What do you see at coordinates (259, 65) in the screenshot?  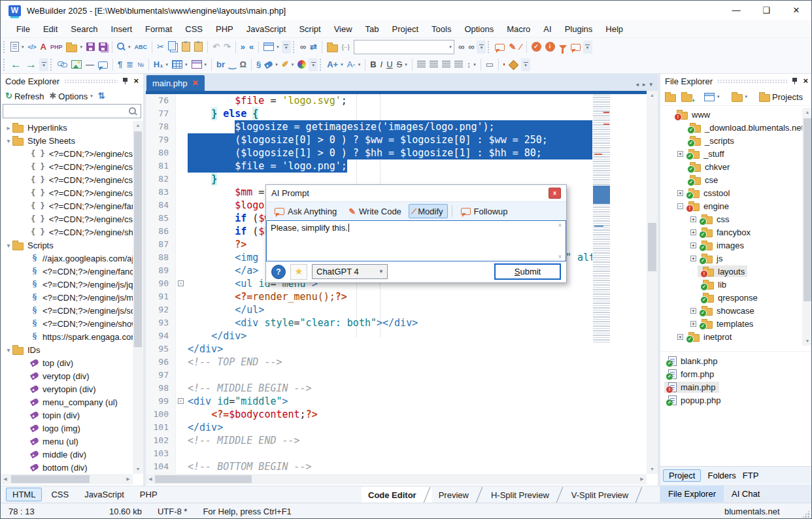 I see `insert-script-button: §` at bounding box center [259, 65].